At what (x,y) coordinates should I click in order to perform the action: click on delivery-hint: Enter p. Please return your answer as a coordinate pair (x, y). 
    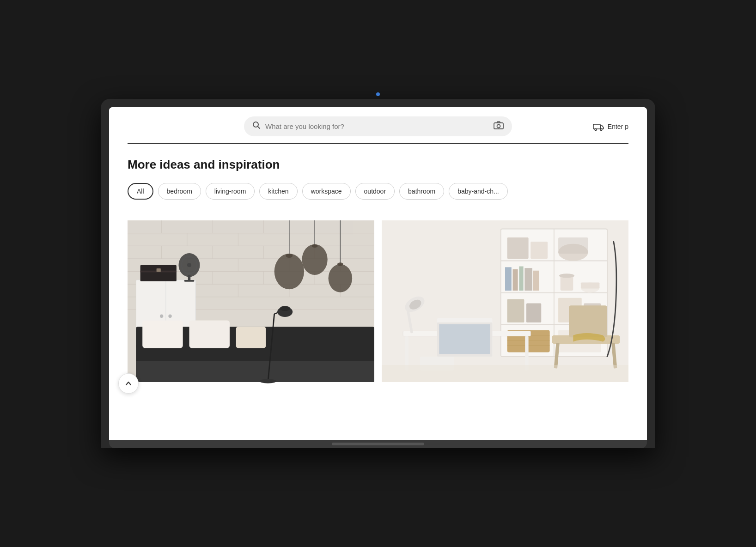
    Looking at the image, I should click on (611, 127).